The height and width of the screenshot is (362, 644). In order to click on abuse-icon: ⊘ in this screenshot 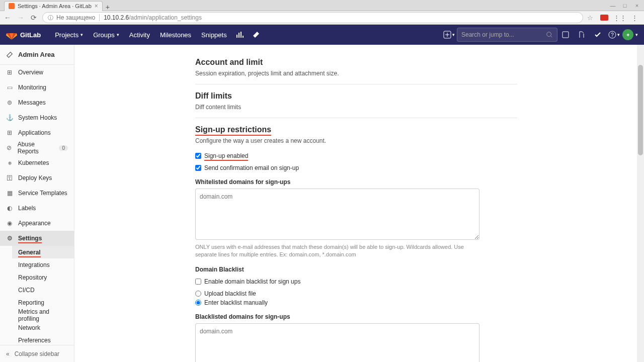, I will do `click(9, 148)`.